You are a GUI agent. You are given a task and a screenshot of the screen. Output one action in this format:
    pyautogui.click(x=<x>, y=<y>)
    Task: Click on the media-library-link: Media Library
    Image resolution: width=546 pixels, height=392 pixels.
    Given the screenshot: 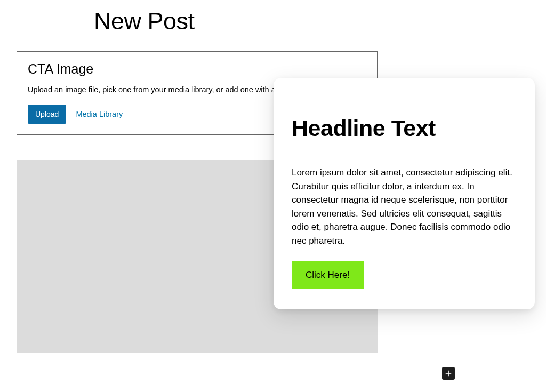 What is the action you would take?
    pyautogui.click(x=99, y=114)
    